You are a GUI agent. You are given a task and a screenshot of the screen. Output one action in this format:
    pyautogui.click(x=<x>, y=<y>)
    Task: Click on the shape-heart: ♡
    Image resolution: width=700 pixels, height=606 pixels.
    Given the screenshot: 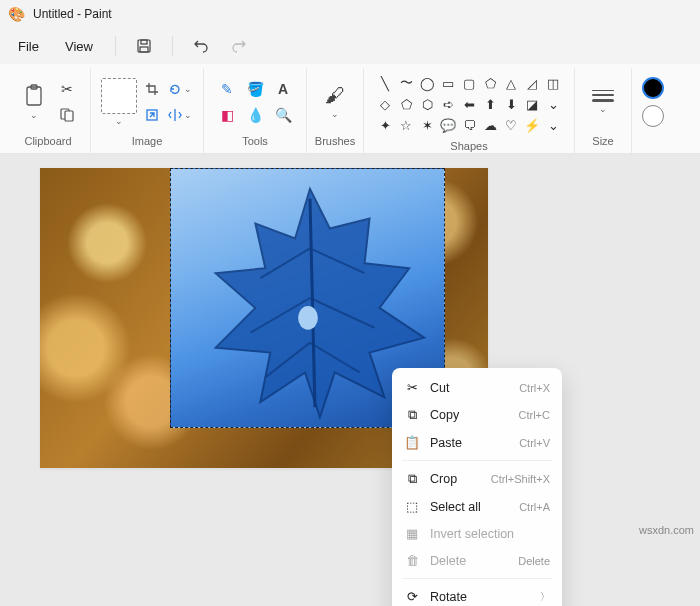 What is the action you would take?
    pyautogui.click(x=511, y=125)
    